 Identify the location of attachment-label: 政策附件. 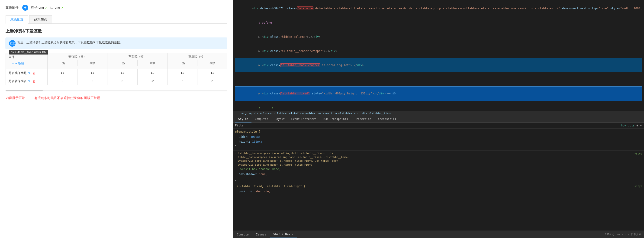
(12, 8).